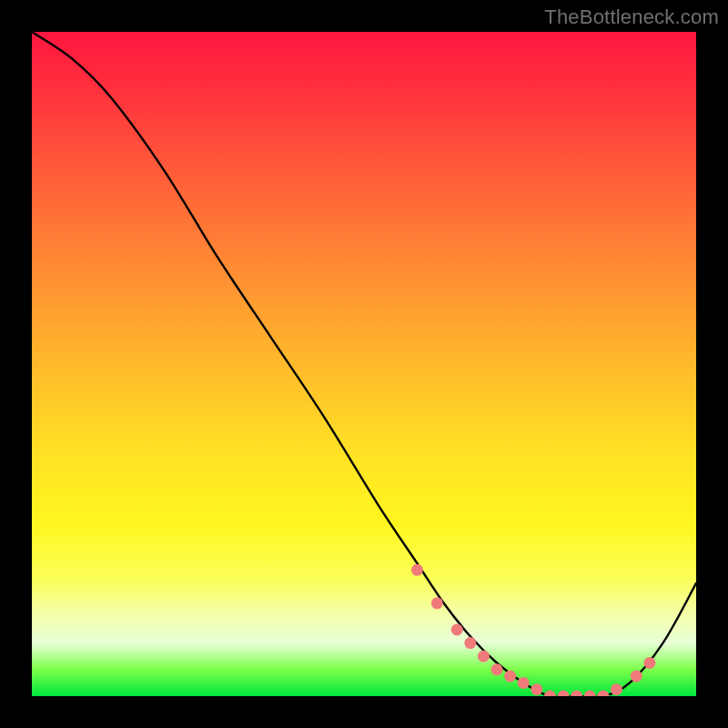 The width and height of the screenshot is (728, 728). I want to click on watermark-text: TheBottleneck.com, so click(632, 17).